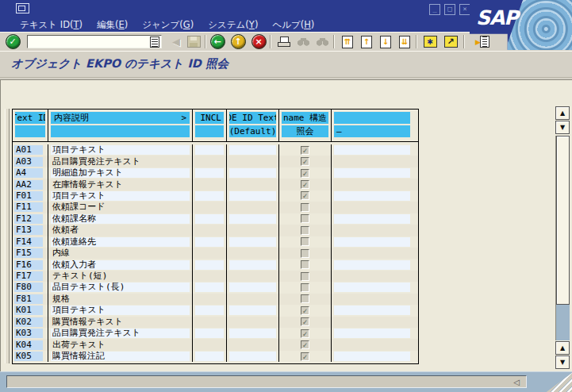  I want to click on help-list-button: ▶, so click(482, 41).